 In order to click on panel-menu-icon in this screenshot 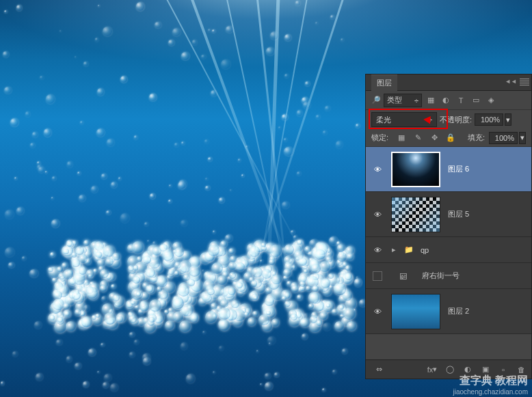, I will do `click(524, 82)`.